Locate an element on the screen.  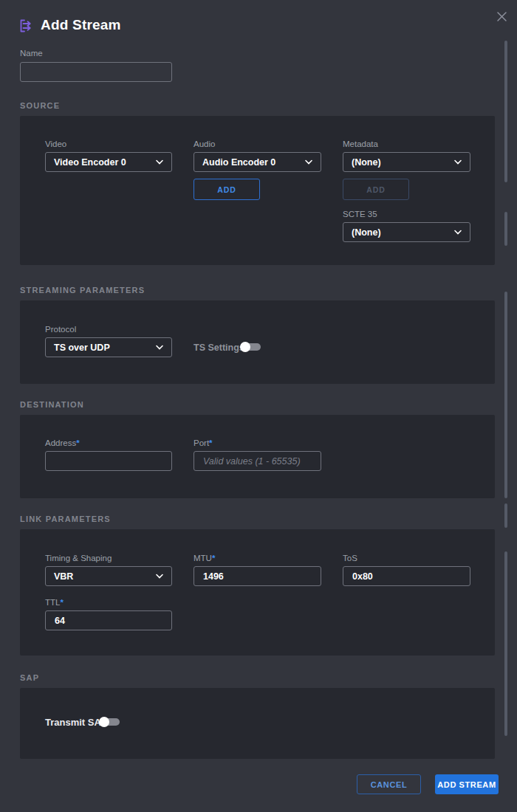
protocol-label: Protocol is located at coordinates (61, 329).